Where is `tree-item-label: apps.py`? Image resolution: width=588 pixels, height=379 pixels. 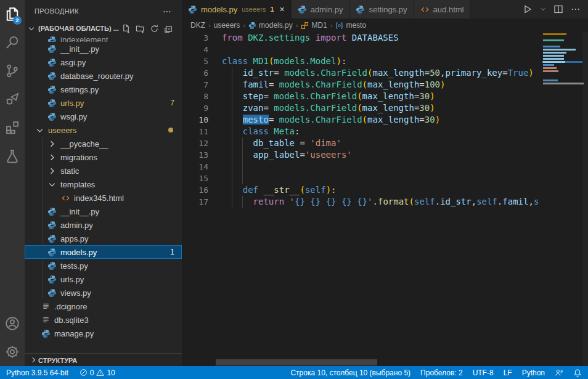 tree-item-label: apps.py is located at coordinates (75, 239).